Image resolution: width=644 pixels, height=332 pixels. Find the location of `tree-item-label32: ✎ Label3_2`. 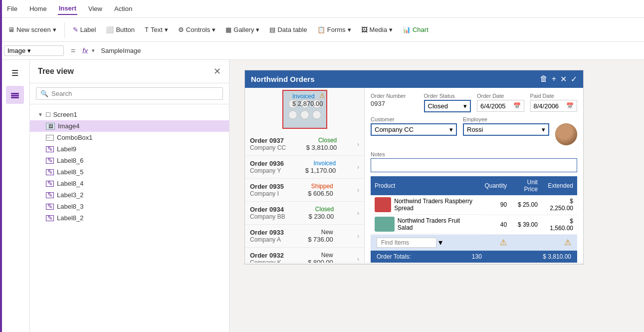

tree-item-label32: ✎ Label3_2 is located at coordinates (130, 195).